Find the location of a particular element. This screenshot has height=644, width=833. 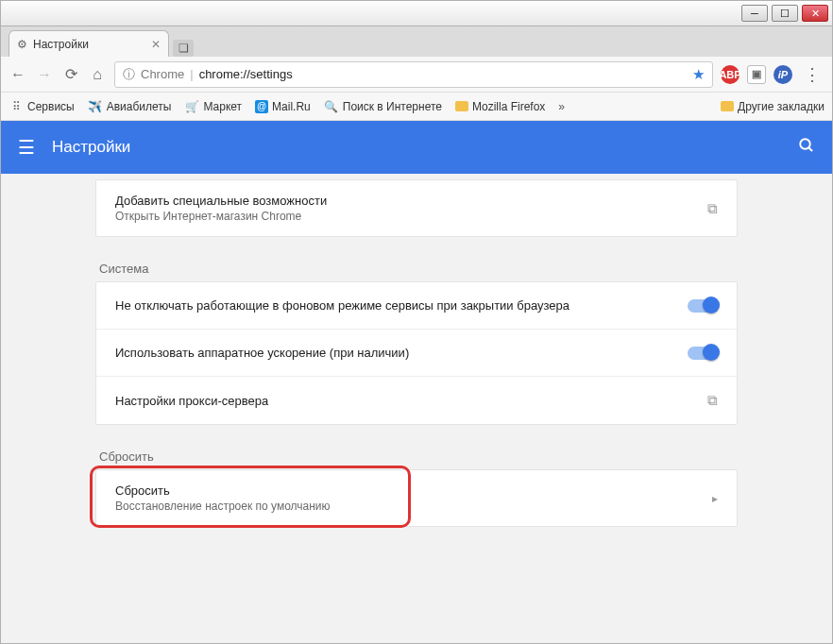

search-icon is located at coordinates (807, 147).